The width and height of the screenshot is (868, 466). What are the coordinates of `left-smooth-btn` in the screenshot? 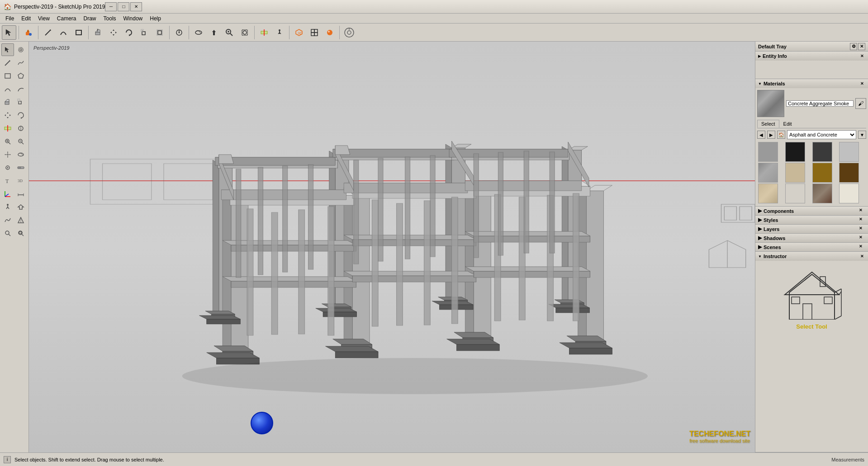 It's located at (8, 220).